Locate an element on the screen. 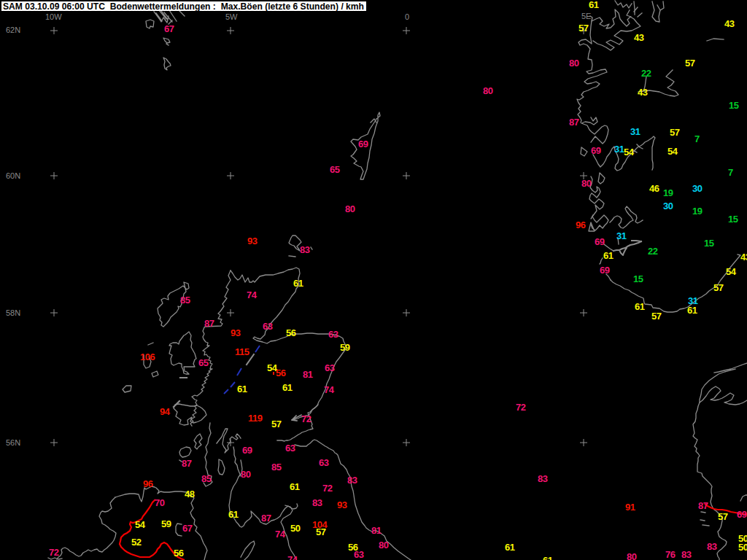  svg-text: 62N is located at coordinates (13, 30).